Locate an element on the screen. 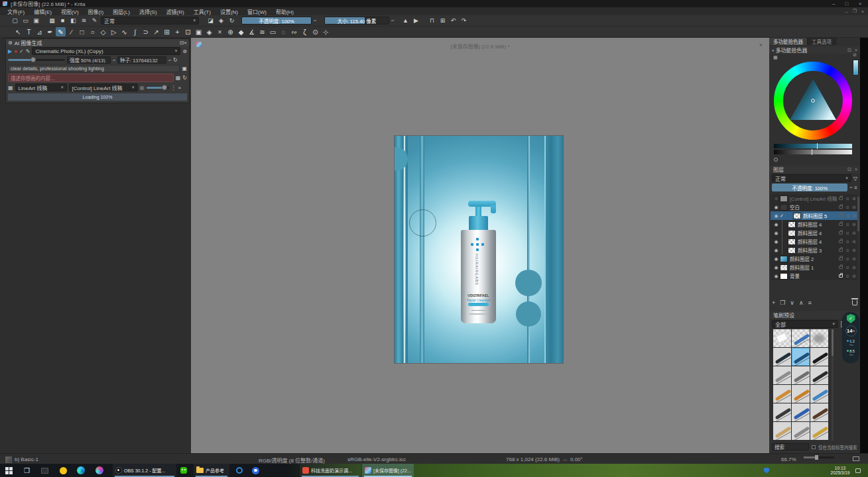 This screenshot has width=868, height=477. layer-visibility-icon: ○ is located at coordinates (776, 199).